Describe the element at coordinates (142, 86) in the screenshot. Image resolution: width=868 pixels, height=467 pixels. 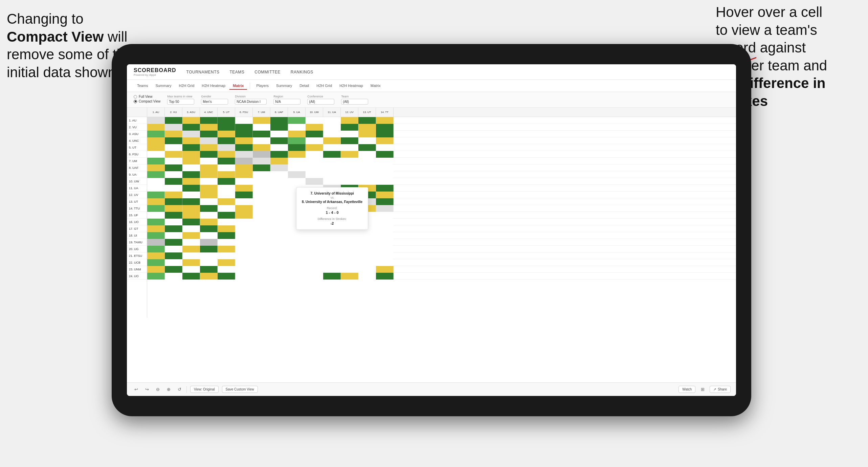
I see `tab-teams: Teams` at that location.